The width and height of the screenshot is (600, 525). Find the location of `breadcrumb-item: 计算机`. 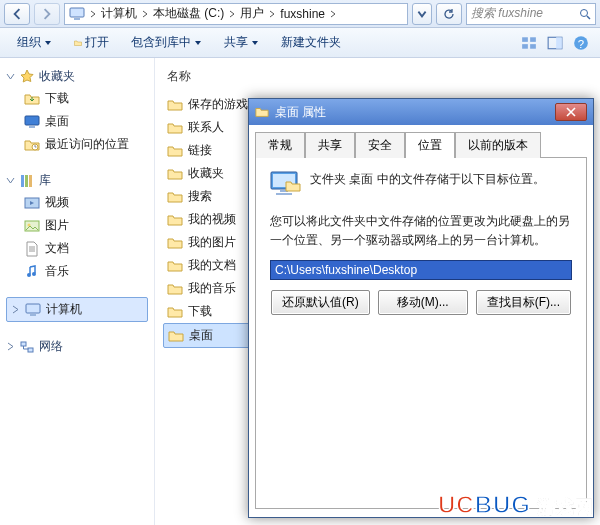

breadcrumb-item: 计算机 is located at coordinates (113, 14).